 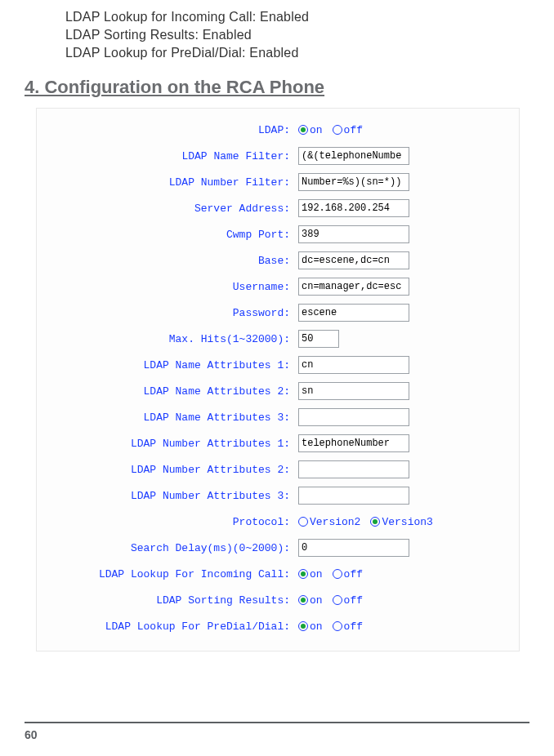 What do you see at coordinates (168, 209) in the screenshot?
I see `label-server-address: Server Address:` at bounding box center [168, 209].